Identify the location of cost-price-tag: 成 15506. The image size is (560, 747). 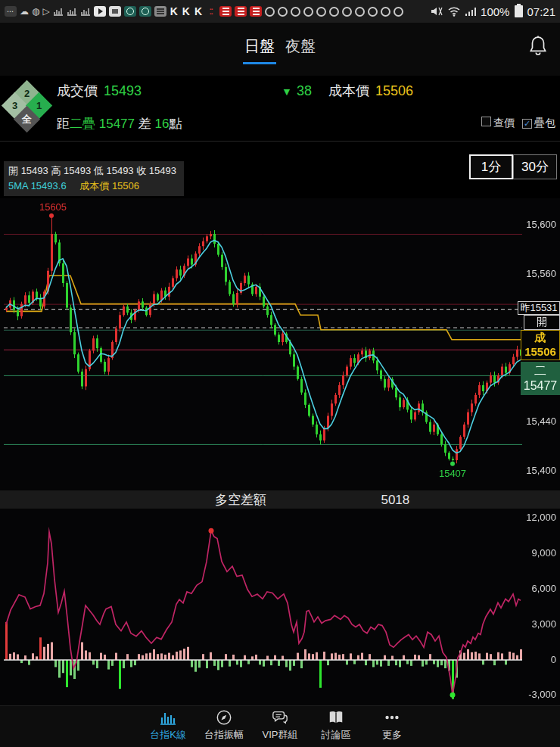
(540, 345).